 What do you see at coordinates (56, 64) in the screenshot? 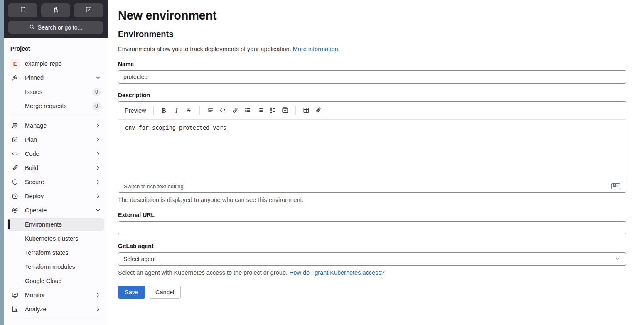
I see `sidebar-item-project: E example-repo` at bounding box center [56, 64].